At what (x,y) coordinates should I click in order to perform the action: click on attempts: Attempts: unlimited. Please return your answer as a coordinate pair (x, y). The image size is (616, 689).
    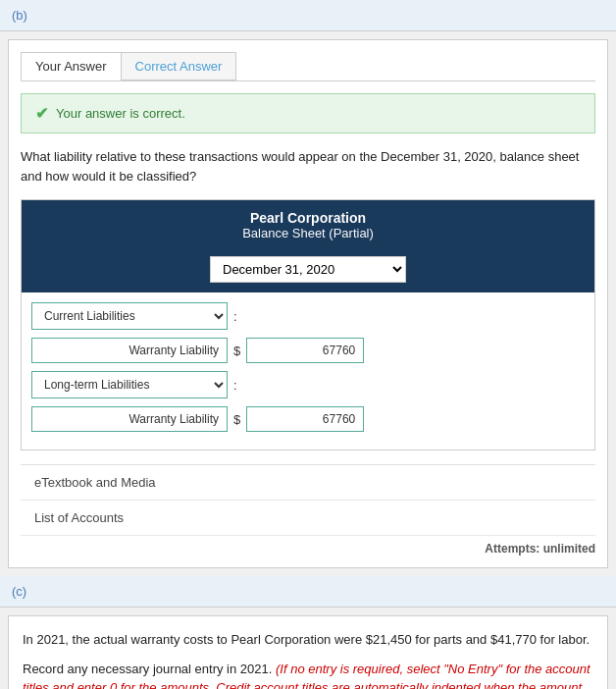
    Looking at the image, I should click on (308, 546).